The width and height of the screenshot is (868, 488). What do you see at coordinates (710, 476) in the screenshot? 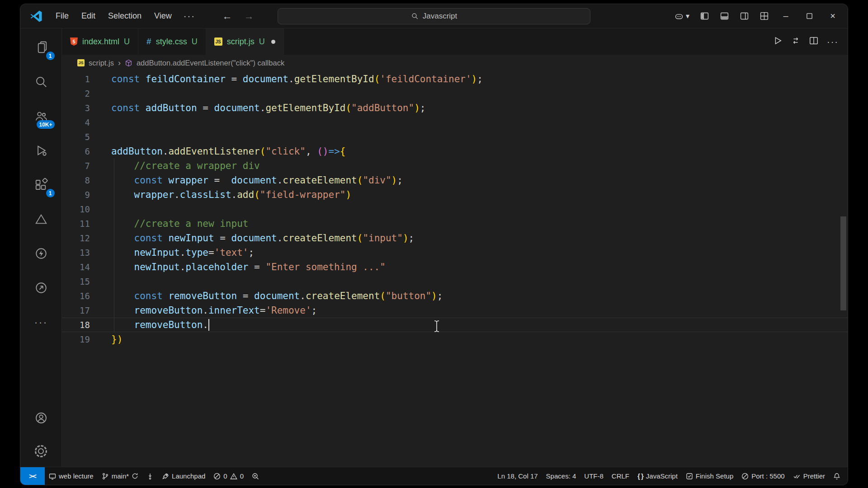
I see `finish-setup-item: Finish Setup` at bounding box center [710, 476].